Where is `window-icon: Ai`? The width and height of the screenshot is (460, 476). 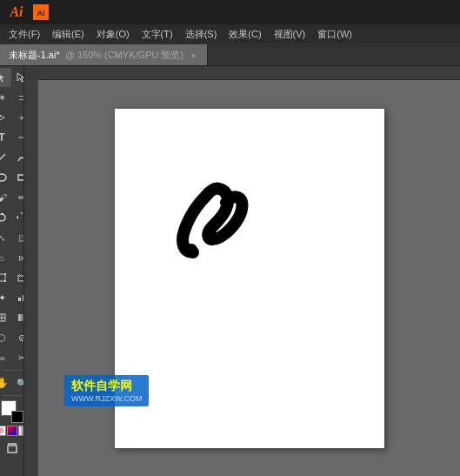 window-icon: Ai is located at coordinates (41, 12).